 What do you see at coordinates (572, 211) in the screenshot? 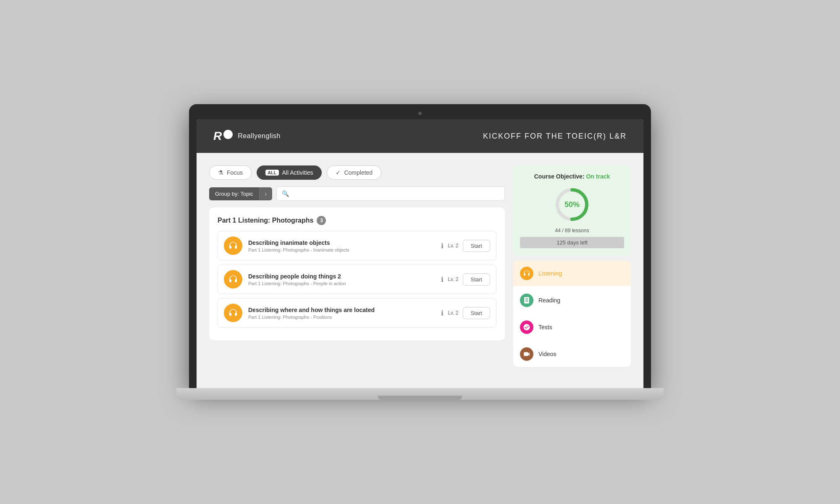
I see `objective-card: Course Objective: On track 50%` at bounding box center [572, 211].